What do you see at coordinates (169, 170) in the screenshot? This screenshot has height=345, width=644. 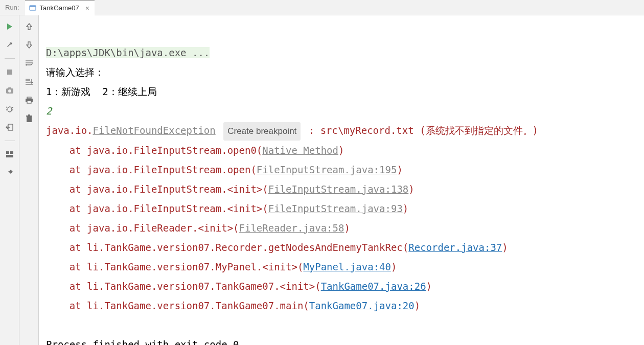 I see `stack-method: java.io.FileInputStream.open` at bounding box center [169, 170].